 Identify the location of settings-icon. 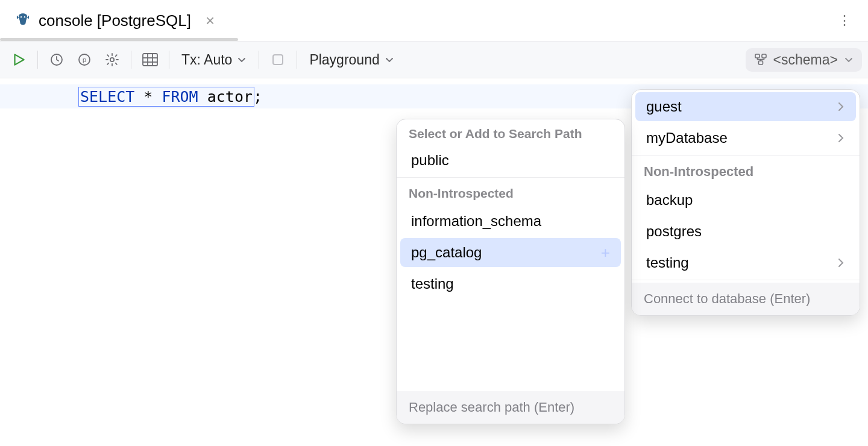
(112, 60).